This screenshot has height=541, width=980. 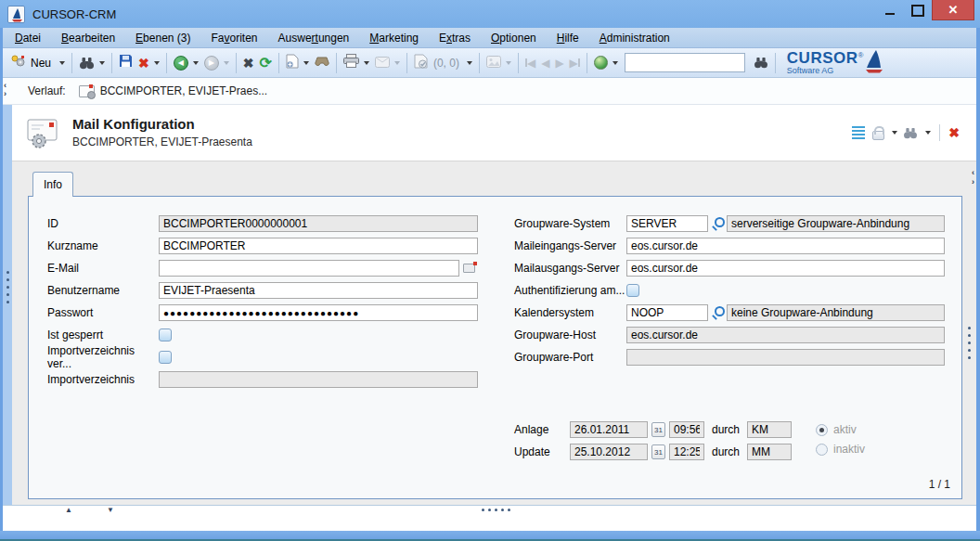 I want to click on field-row-importverzeichnis-ver: Importverzeichnis ver..., so click(x=263, y=357).